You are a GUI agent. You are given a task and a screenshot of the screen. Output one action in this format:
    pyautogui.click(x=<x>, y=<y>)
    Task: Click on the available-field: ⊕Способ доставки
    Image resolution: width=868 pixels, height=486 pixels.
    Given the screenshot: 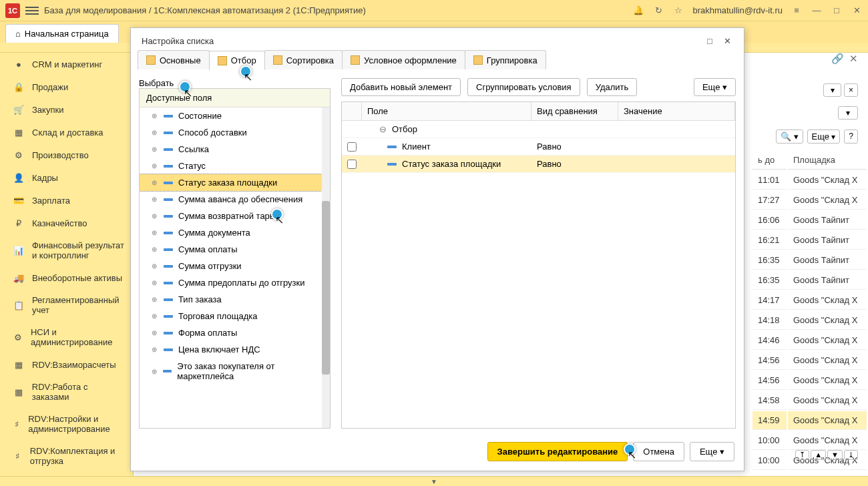 What is the action you would take?
    pyautogui.click(x=235, y=132)
    